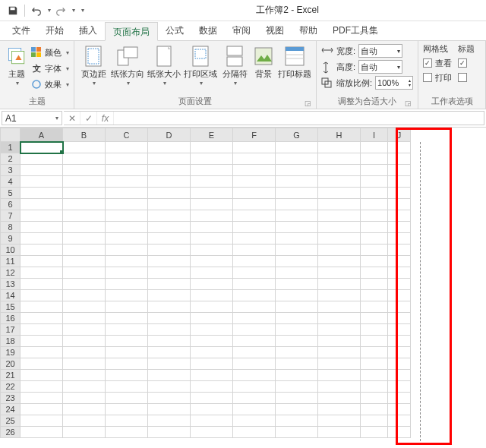  I want to click on cell-H21, so click(339, 375).